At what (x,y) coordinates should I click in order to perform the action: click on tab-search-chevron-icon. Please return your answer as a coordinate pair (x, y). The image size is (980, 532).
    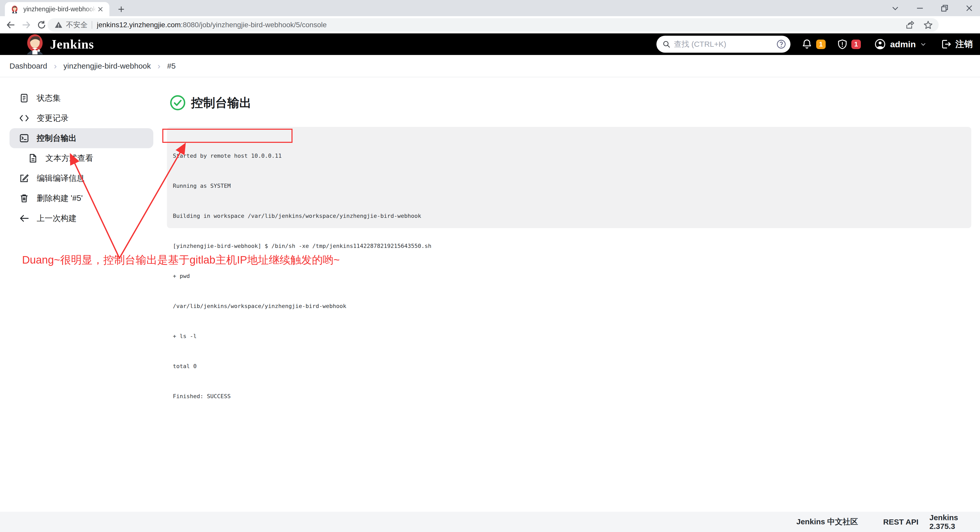
    Looking at the image, I should click on (895, 8).